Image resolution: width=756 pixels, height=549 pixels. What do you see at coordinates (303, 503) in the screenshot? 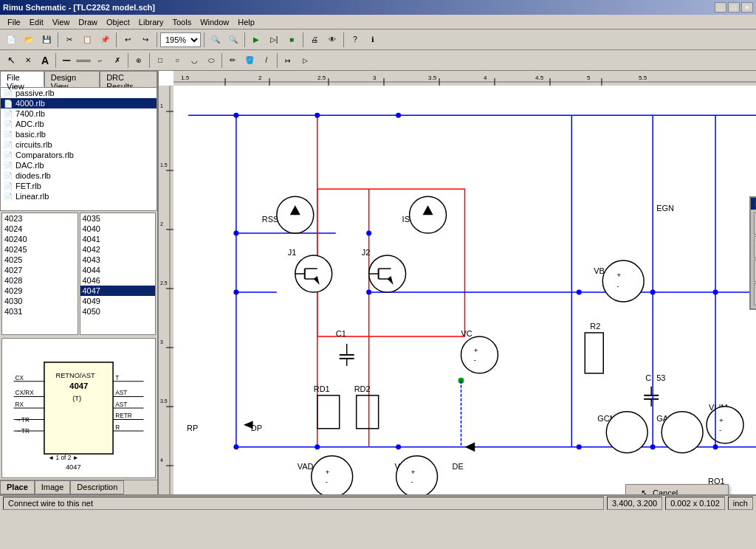
I see `status-message: Connect wire to this net` at bounding box center [303, 503].